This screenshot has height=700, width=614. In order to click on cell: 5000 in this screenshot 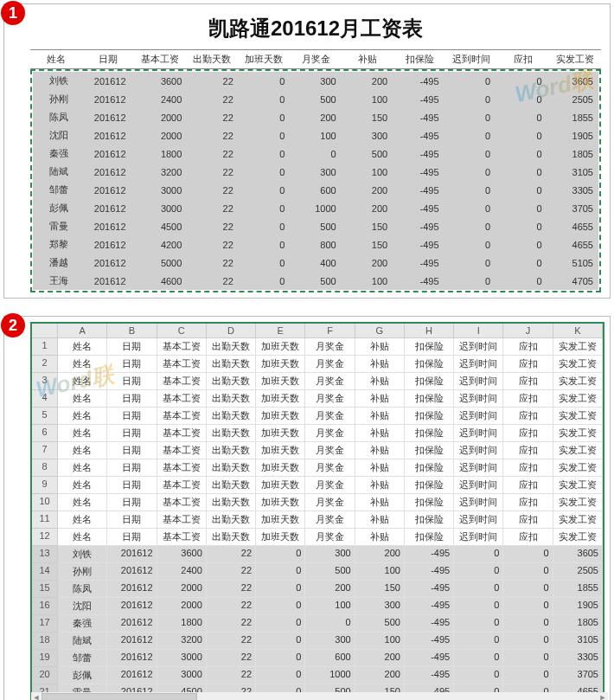, I will do `click(161, 263)`.